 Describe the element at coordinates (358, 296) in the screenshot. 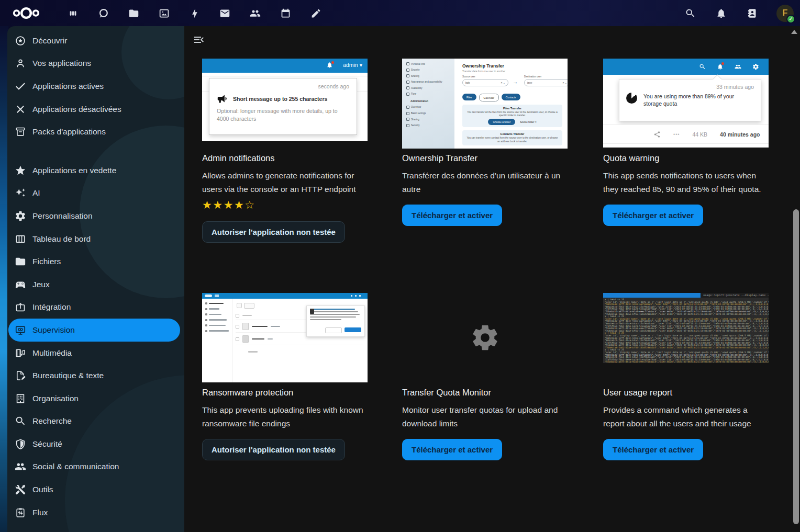

I see `thumb-header-icons` at that location.